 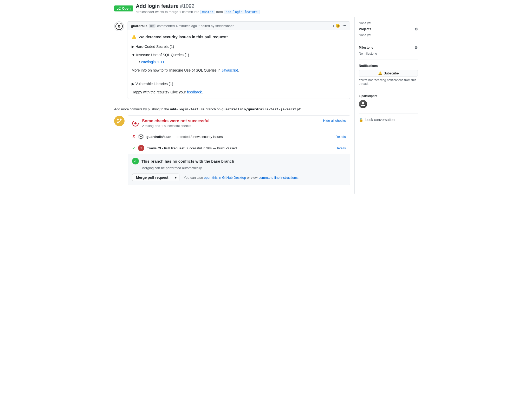 I want to click on merge-actions: Merge pull request ▾ You can also open t…, so click(x=239, y=177).